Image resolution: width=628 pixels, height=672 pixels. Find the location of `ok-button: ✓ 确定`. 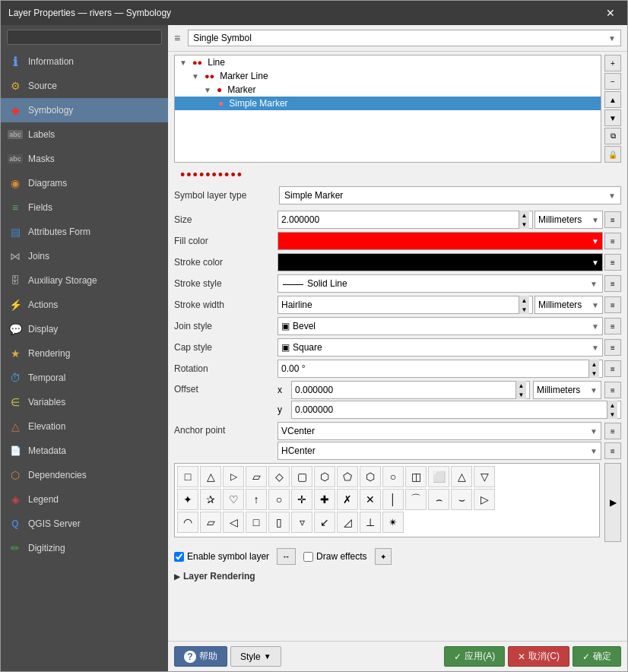

ok-button: ✓ 确定 is located at coordinates (597, 657).